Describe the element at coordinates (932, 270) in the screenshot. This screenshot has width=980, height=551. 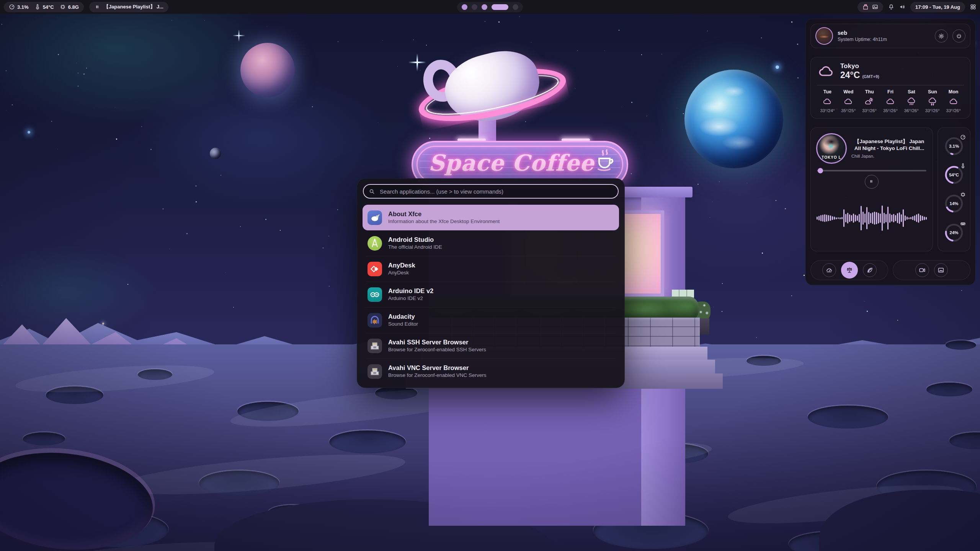
I see `capture-tools` at that location.